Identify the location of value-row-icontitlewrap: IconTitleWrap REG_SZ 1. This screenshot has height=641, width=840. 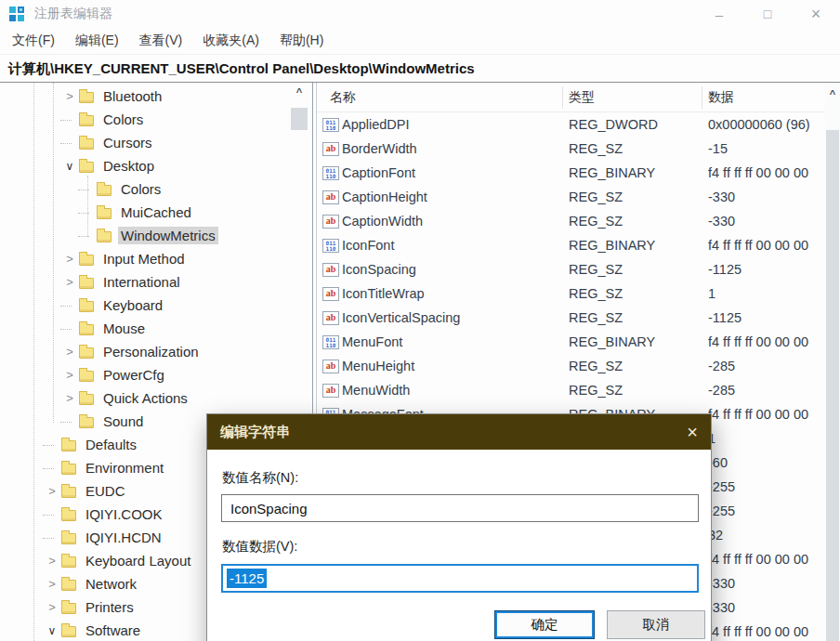
(571, 294).